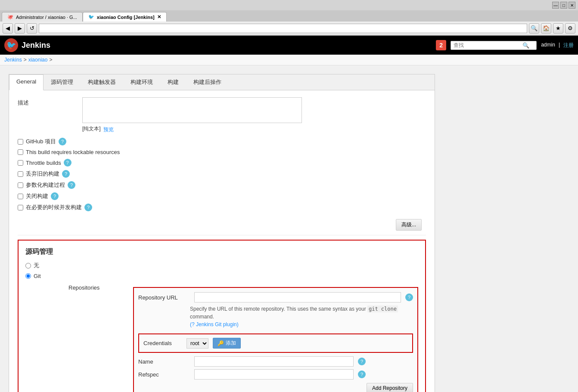 Image resolution: width=578 pixels, height=392 pixels. I want to click on radio-none-label: 无, so click(36, 265).